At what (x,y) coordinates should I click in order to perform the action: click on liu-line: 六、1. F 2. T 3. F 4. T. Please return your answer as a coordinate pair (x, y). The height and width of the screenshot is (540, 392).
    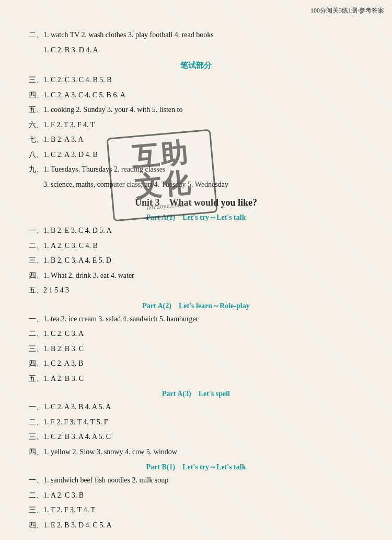
    Looking at the image, I should click on (196, 126).